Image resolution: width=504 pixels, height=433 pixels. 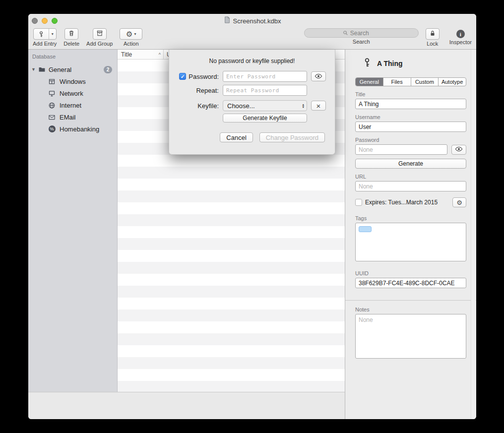 What do you see at coordinates (459, 150) in the screenshot?
I see `eye-icon` at bounding box center [459, 150].